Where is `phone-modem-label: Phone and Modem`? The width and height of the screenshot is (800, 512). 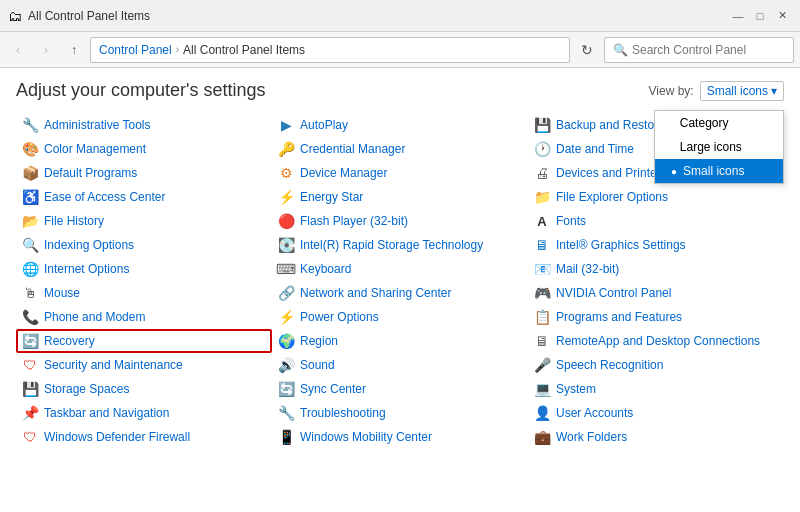 phone-modem-label: Phone and Modem is located at coordinates (94, 317).